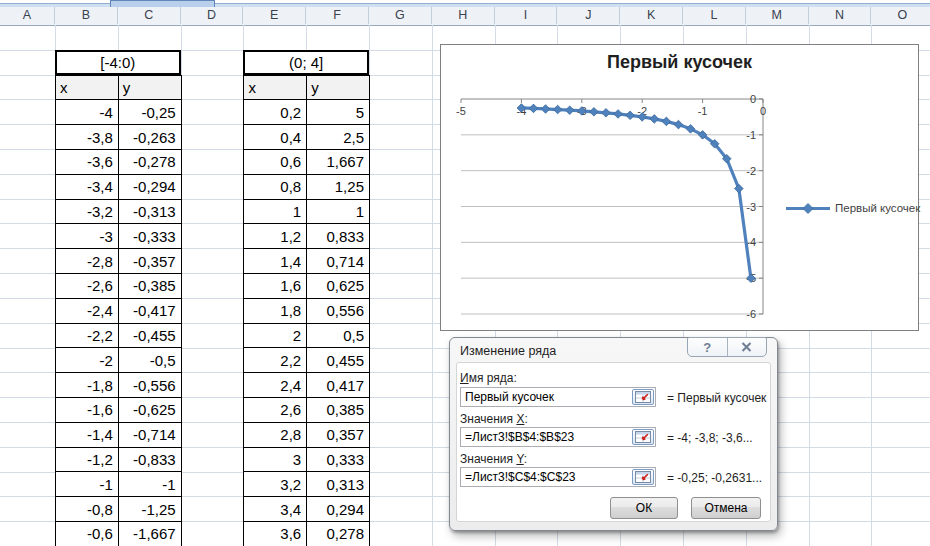  What do you see at coordinates (338, 112) in the screenshot?
I see `table-cell: 5` at bounding box center [338, 112].